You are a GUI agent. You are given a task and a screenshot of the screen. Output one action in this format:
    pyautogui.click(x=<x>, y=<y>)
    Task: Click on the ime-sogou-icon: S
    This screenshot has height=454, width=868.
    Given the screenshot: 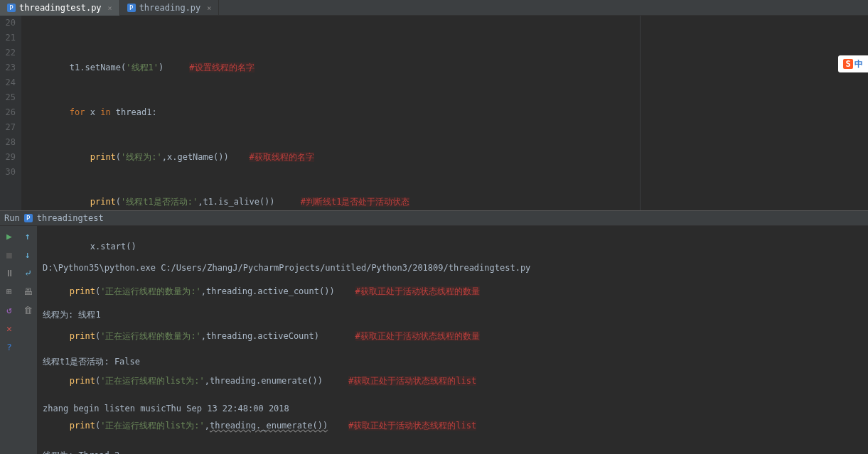 What is the action you would take?
    pyautogui.click(x=848, y=64)
    